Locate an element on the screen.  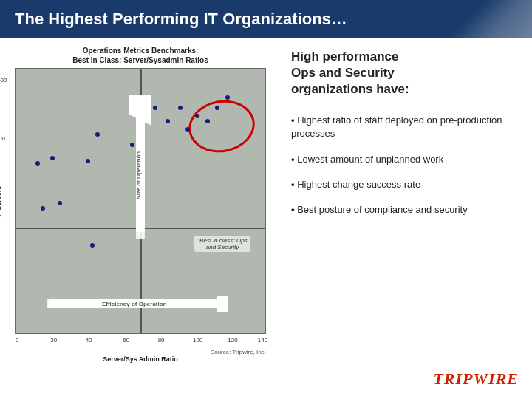
vertical-arrow: Size of Operation is located at coordinates (140, 168).